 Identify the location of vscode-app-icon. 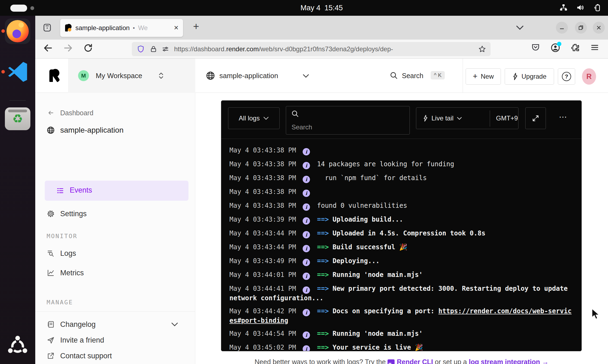
(18, 72).